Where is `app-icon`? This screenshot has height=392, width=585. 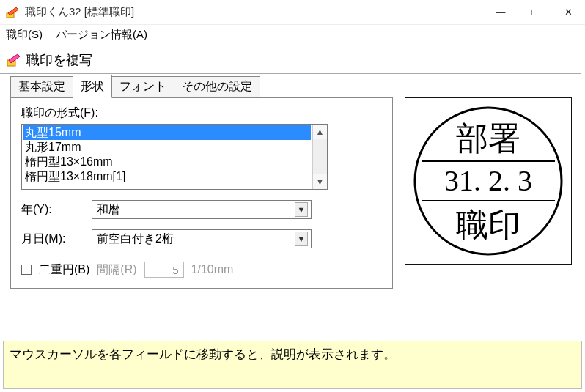
app-icon is located at coordinates (12, 12).